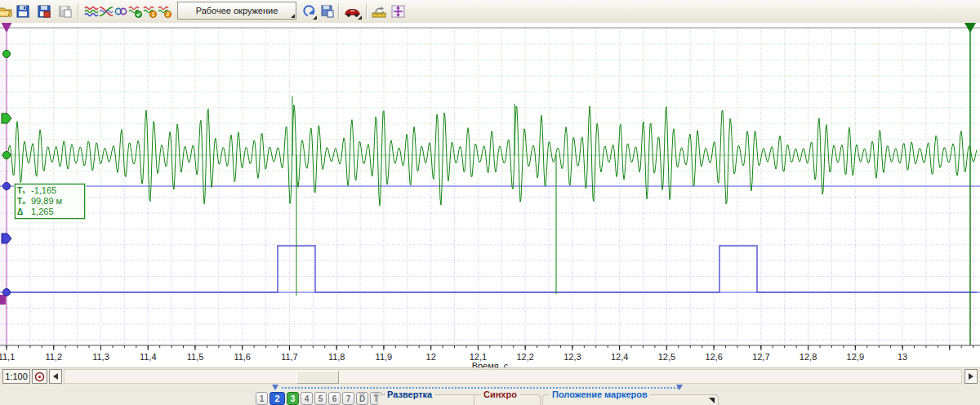 The image size is (980, 405). Describe the element at coordinates (7, 292) in the screenshot. I see `blue-zero-marker` at that location.